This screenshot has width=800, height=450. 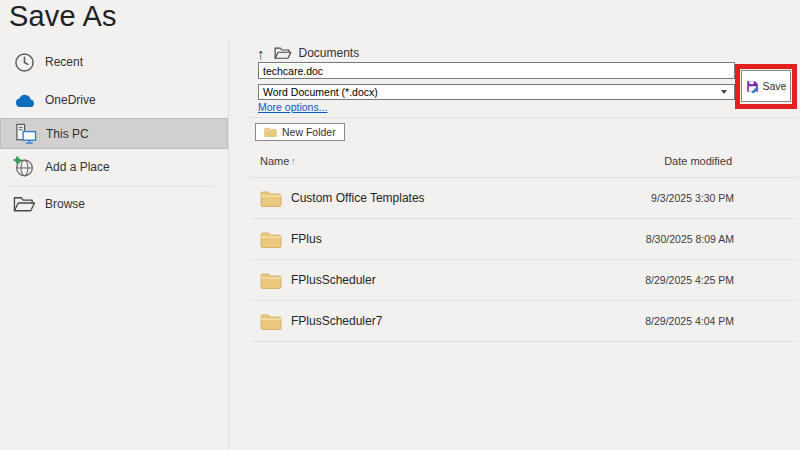 What do you see at coordinates (524, 198) in the screenshot?
I see `folder-row: Custom Office Templates 9/3/2025 3:30 PM` at bounding box center [524, 198].